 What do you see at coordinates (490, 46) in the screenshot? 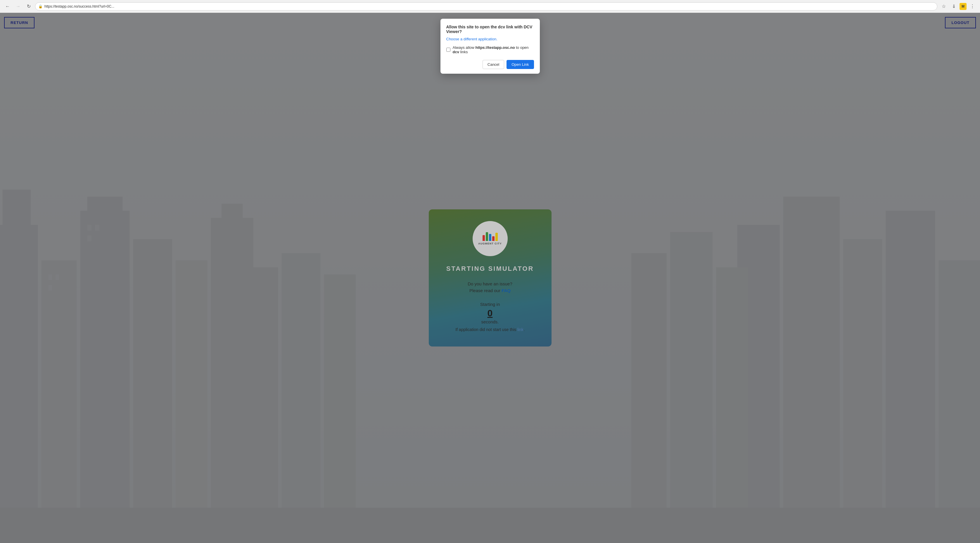
I see `modal-dialog: Allow this site to open the dcv link wit…` at bounding box center [490, 46].